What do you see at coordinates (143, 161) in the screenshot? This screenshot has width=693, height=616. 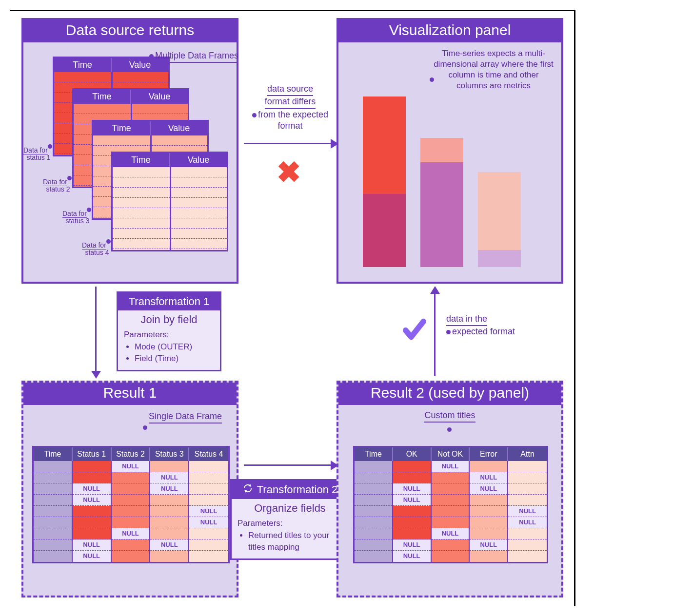 I see `stacked-tables: TimeValueData for status 1TimeValueData …` at bounding box center [143, 161].